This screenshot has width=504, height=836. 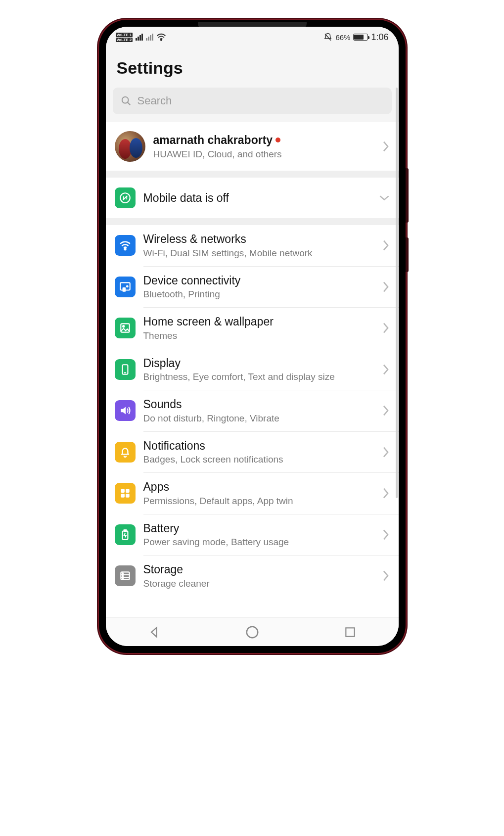 What do you see at coordinates (252, 328) in the screenshot?
I see `settings-item-home-screen-wallpaper: Home screen & wallpaperThemes` at bounding box center [252, 328].